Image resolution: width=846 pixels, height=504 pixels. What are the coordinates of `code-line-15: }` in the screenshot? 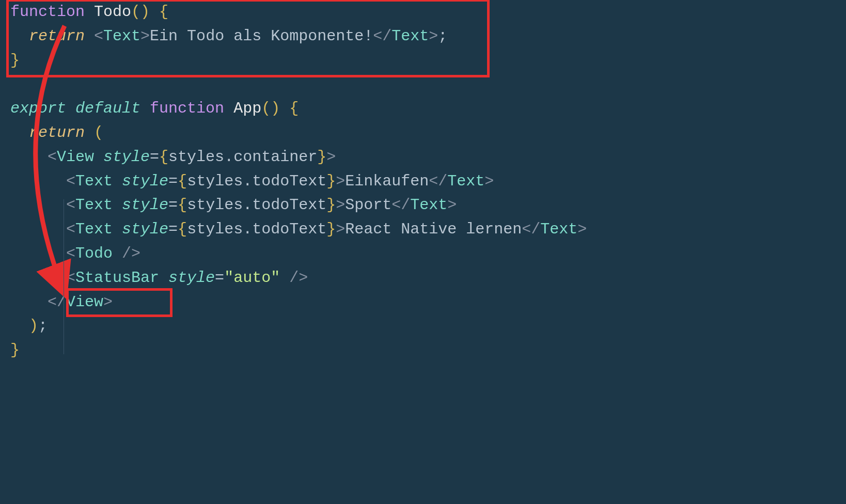 It's located at (423, 350).